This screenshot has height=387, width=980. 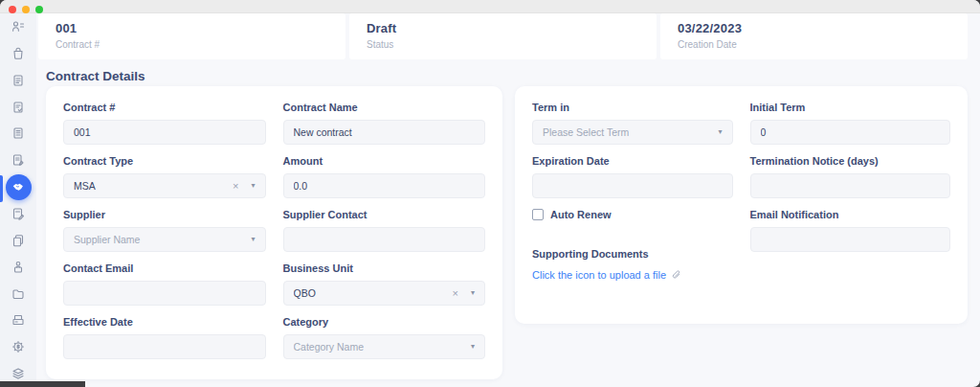 I want to click on business-unit-select: QBO × ▾, so click(x=385, y=293).